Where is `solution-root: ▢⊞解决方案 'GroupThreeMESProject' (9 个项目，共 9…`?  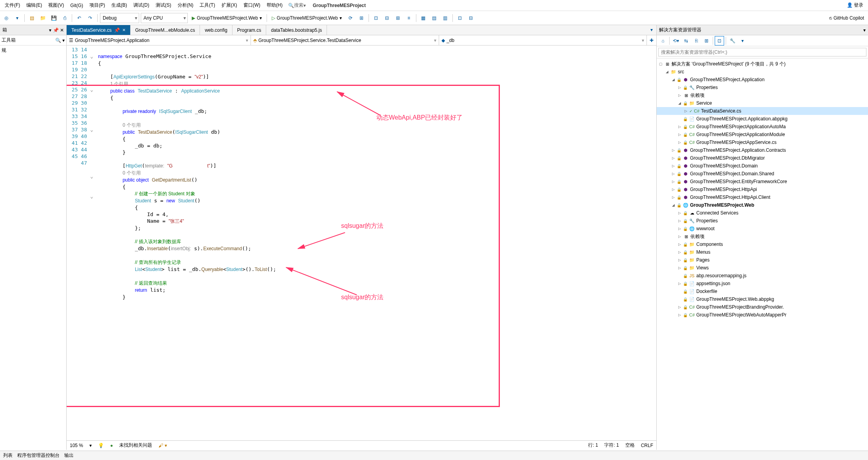
solution-root: ▢⊞解决方案 'GroupThreeMESProject' (9 个项目，共 9… is located at coordinates (762, 64).